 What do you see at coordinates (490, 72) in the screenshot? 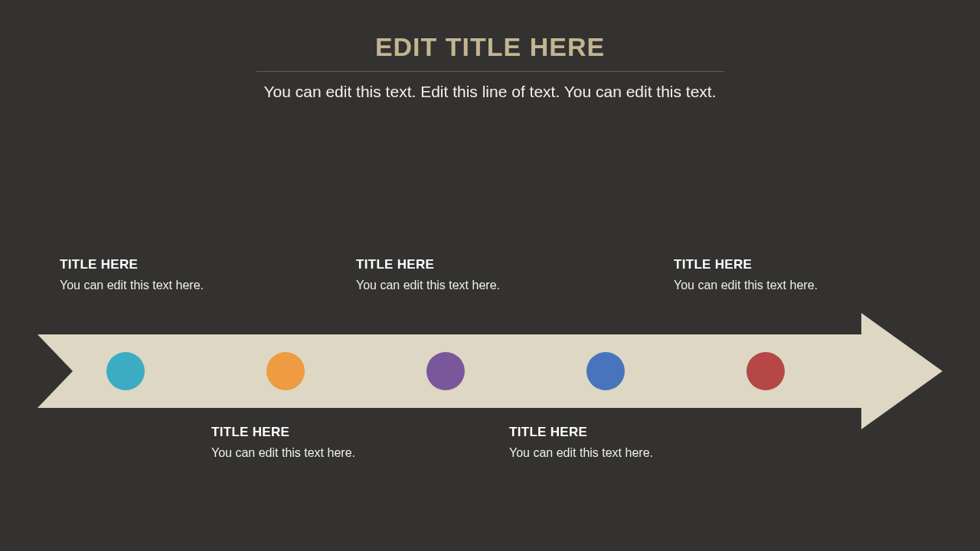
I see `title-divider` at bounding box center [490, 72].